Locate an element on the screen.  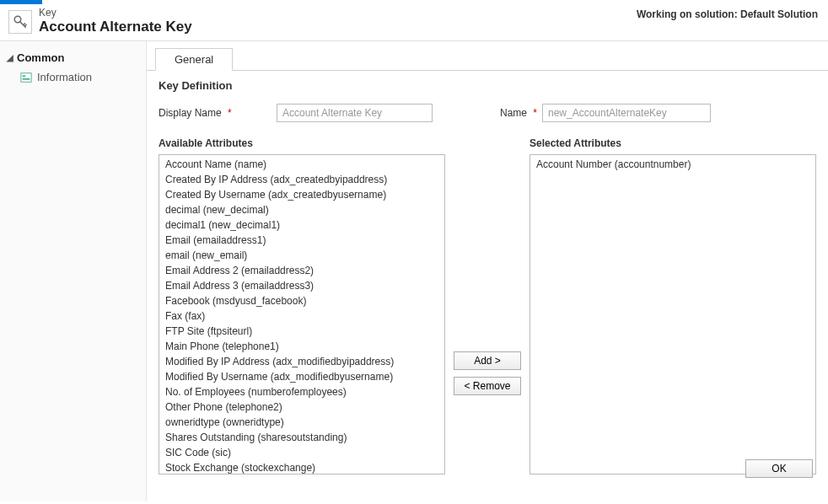
list-item: Account Number (accountnumber) is located at coordinates (673, 164).